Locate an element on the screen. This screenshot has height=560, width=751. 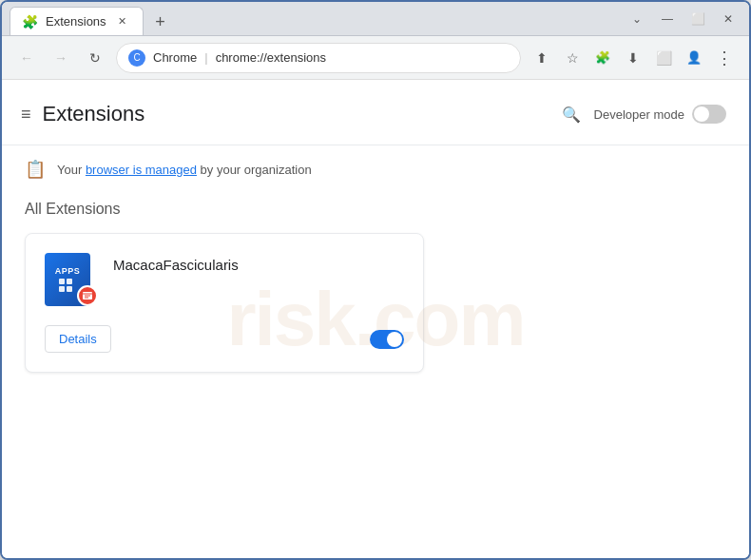
tab-close-button: ✕ is located at coordinates (123, 22).